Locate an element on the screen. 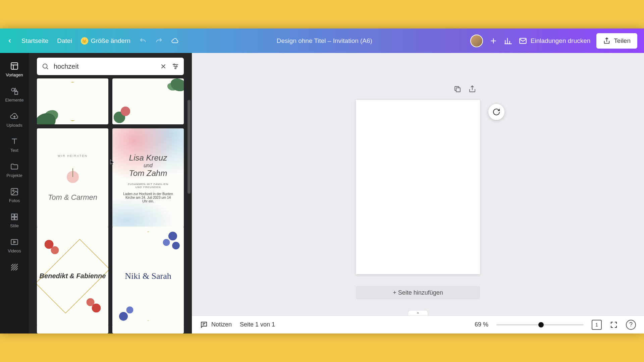 This screenshot has height=362, width=644. panel-scrollbar is located at coordinates (189, 147).